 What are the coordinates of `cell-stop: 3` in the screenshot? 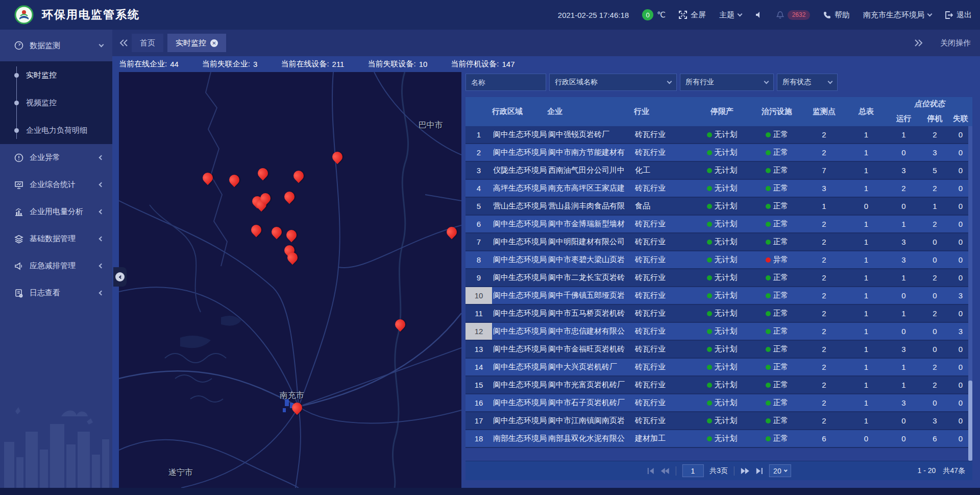 It's located at (935, 152).